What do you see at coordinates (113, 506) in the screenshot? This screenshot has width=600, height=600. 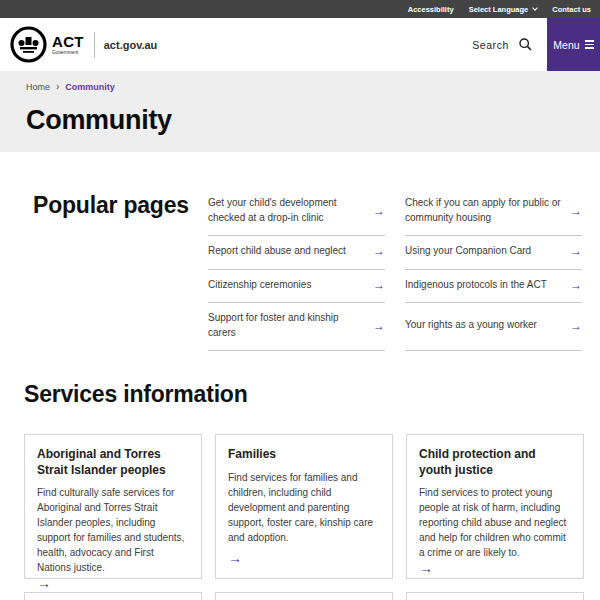 I see `card-aboriginal-torres-strait: Aboriginal and Torres Strait Islander pe…` at bounding box center [113, 506].